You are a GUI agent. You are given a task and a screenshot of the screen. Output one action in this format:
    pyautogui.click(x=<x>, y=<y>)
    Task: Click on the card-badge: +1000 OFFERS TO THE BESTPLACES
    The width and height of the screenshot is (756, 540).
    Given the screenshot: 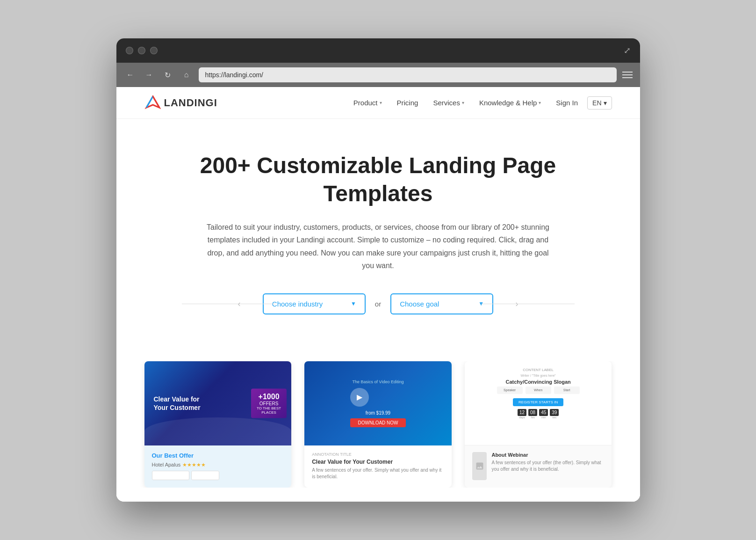 What is the action you would take?
    pyautogui.click(x=269, y=403)
    